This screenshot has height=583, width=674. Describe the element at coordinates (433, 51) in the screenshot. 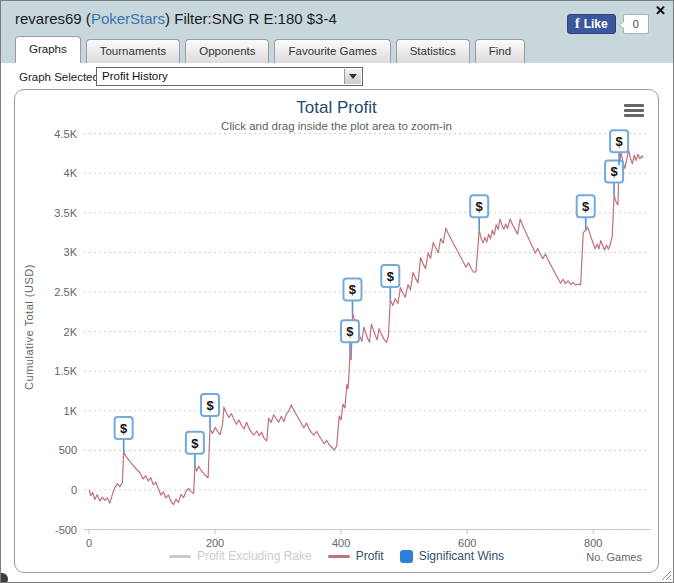

I see `tab-statistics: Statistics` at that location.